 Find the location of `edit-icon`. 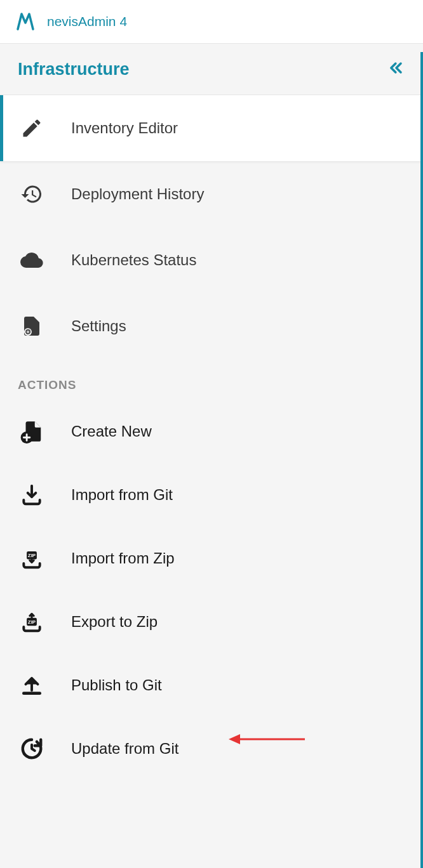

edit-icon is located at coordinates (32, 128).